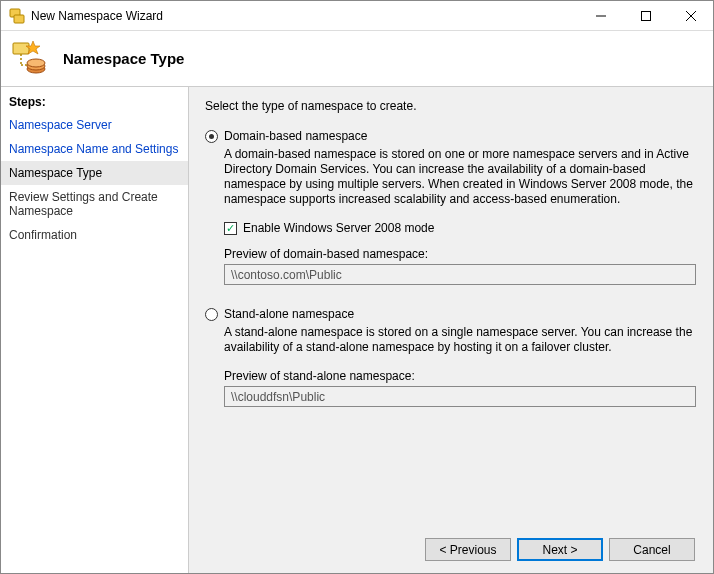 The image size is (714, 574). What do you see at coordinates (289, 314) in the screenshot?
I see `radio-standalone-label: Stand-alone namespace` at bounding box center [289, 314].